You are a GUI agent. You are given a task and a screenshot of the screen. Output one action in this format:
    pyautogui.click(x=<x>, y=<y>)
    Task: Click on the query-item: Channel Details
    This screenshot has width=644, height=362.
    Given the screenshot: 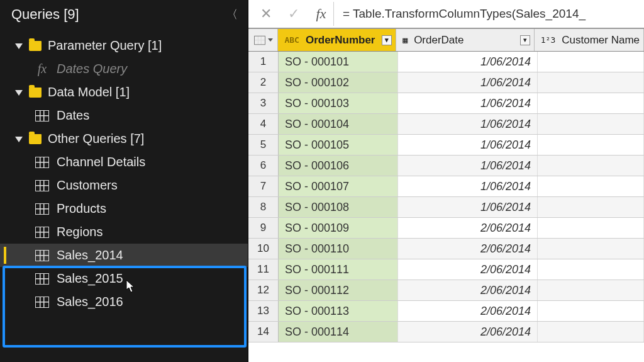 What is the action you would take?
    pyautogui.click(x=124, y=162)
    